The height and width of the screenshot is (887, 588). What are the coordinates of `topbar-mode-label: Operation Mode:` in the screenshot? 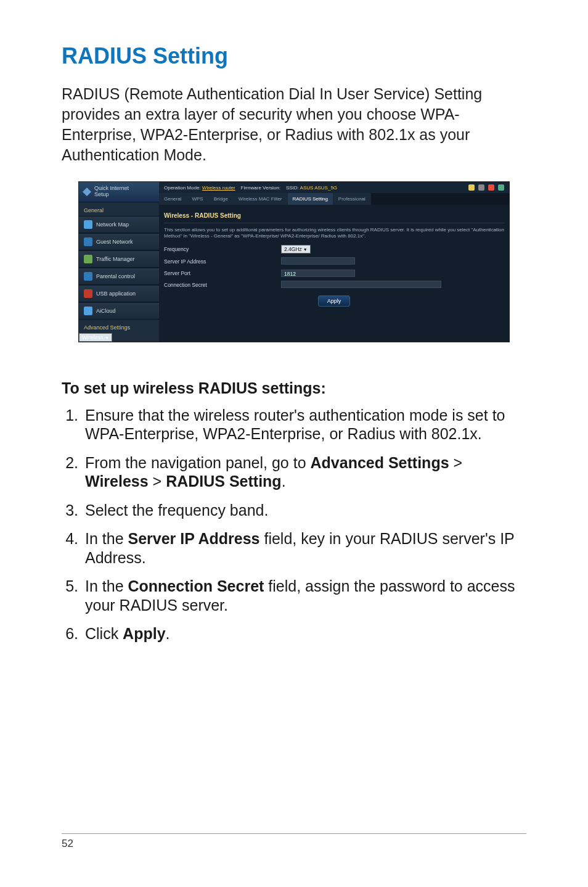 It's located at (182, 188).